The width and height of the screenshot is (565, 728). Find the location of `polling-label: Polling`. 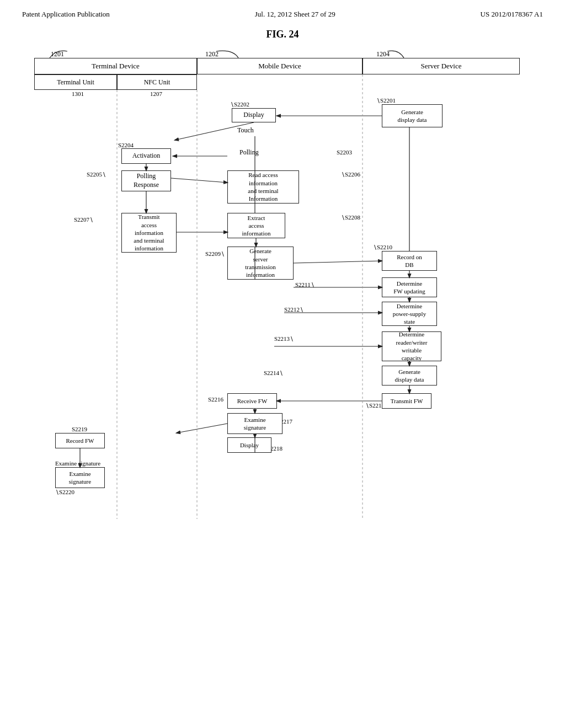

polling-label: Polling is located at coordinates (249, 153).